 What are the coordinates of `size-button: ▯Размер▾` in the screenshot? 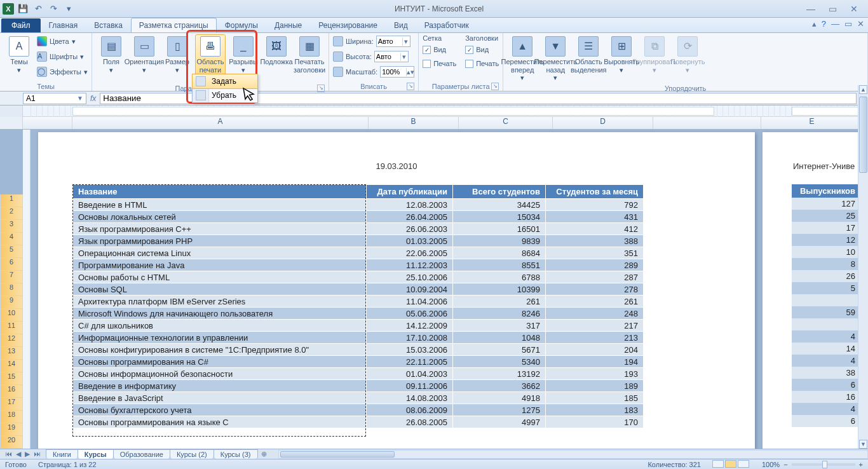 It's located at (177, 55).